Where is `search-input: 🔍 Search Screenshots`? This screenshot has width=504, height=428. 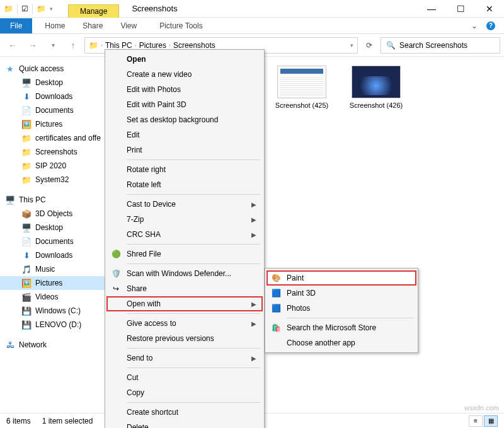
search-input: 🔍 Search Screenshots is located at coordinates (440, 45).